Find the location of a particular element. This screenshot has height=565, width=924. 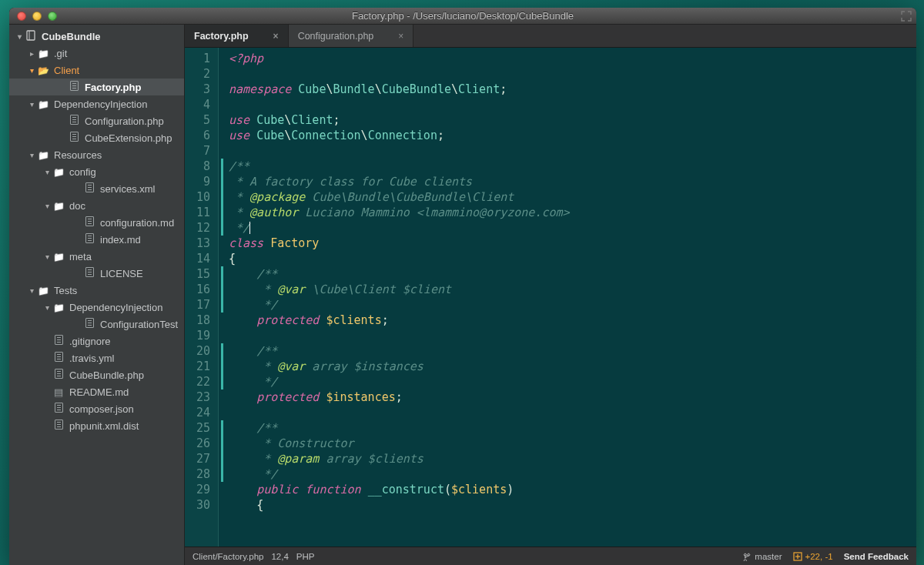

sidebar-folder-resources: ▾Resources is located at coordinates (97, 155).